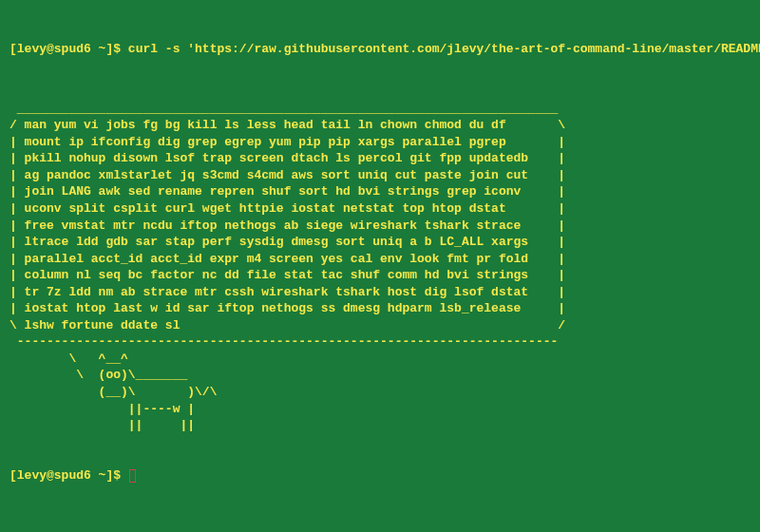 This screenshot has width=760, height=532. What do you see at coordinates (380, 276) in the screenshot?
I see `speech-bubble-line: | column nl seq bc factor nc dd file sta…` at bounding box center [380, 276].